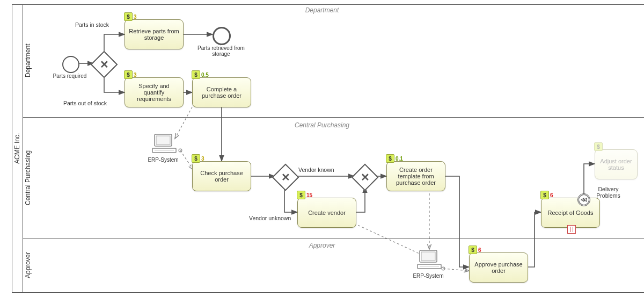  I want to click on lane-label-central: Central Purchasing, so click(28, 178).